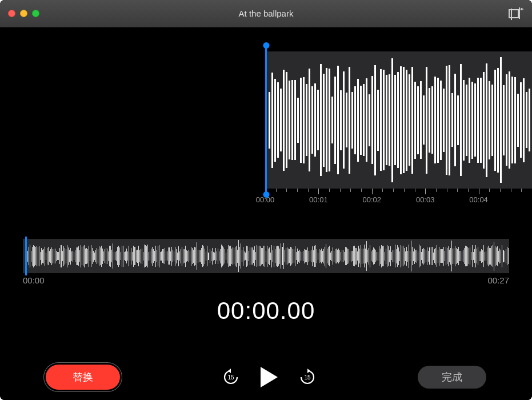 The image size is (532, 400). I want to click on timeline-tick-label: 00:01, so click(319, 200).